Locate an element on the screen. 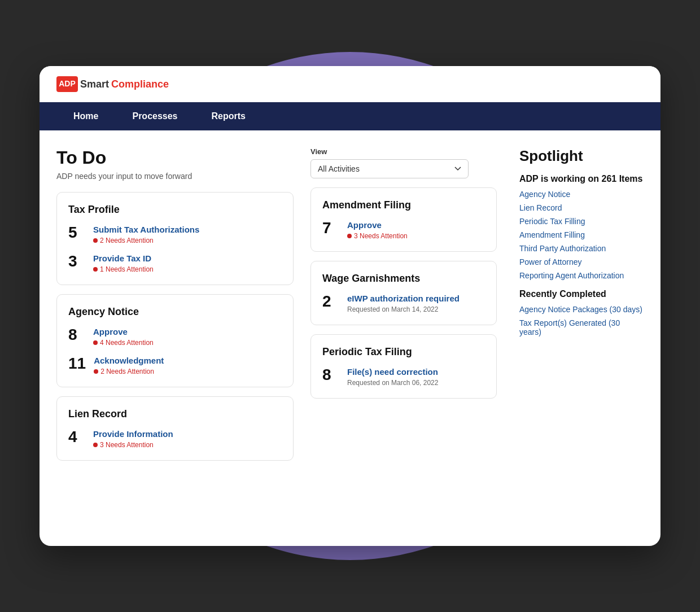 The width and height of the screenshot is (700, 612). recently-completed-title: Recently Completed is located at coordinates (581, 294).